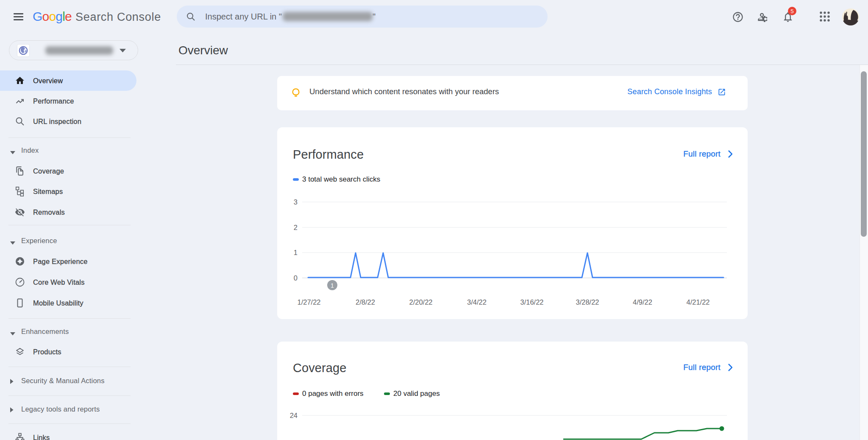 This screenshot has width=868, height=440. Describe the element at coordinates (420, 302) in the screenshot. I see `svg-text: 2/20/22` at that location.